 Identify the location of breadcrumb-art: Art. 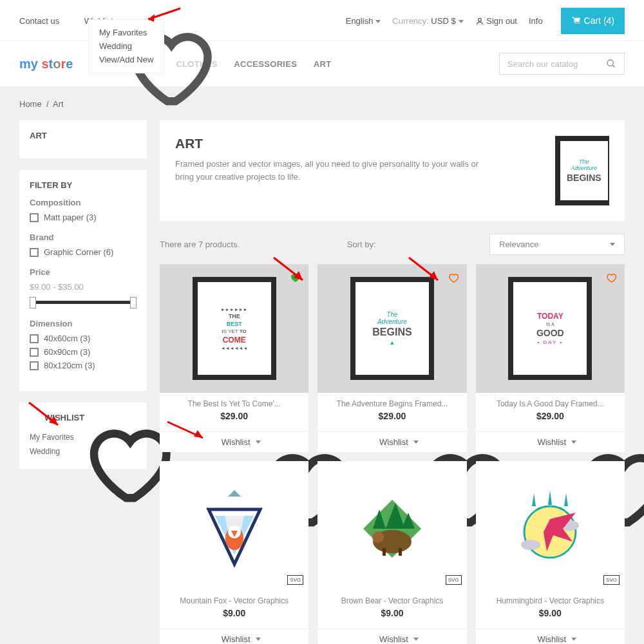
(58, 104).